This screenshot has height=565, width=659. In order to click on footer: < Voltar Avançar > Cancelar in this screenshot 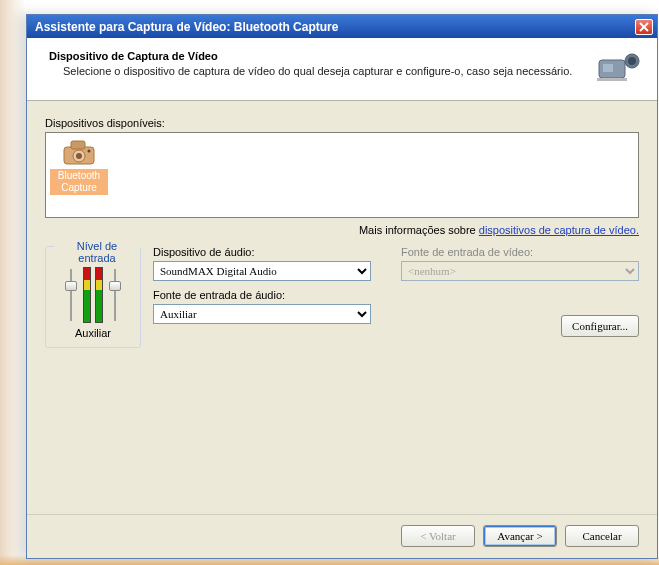, I will do `click(342, 536)`.